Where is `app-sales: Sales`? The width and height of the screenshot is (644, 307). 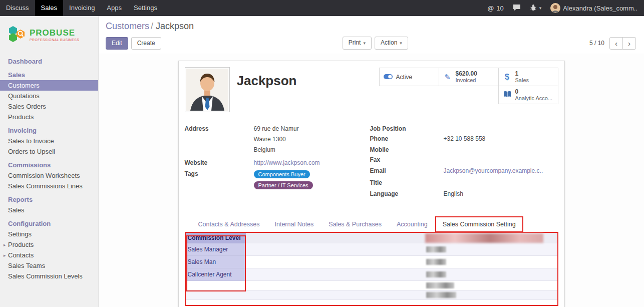
app-sales: Sales is located at coordinates (49, 8).